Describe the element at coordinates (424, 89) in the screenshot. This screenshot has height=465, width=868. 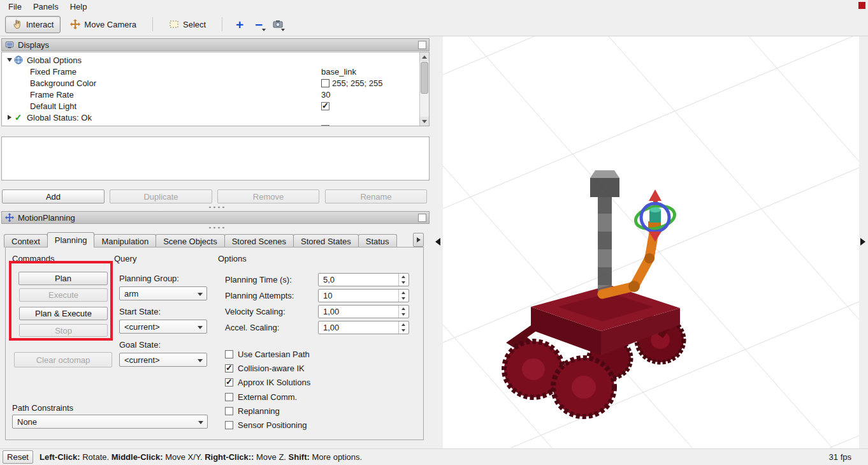
I see `tree-scrollbar` at that location.